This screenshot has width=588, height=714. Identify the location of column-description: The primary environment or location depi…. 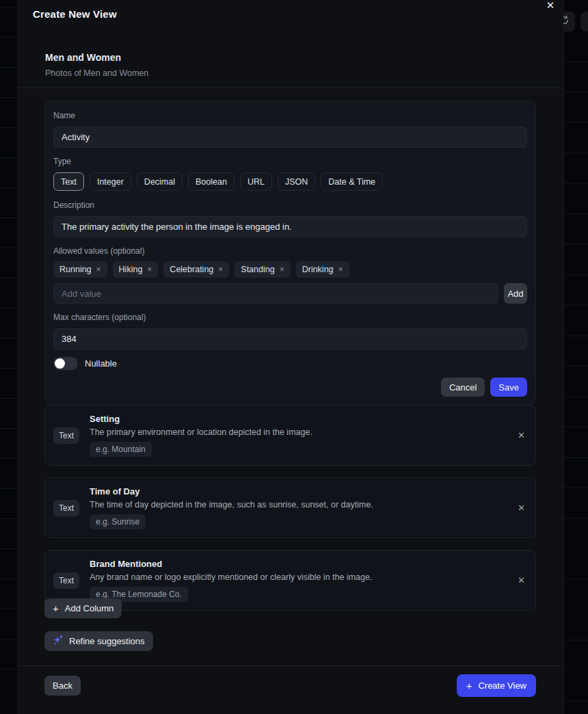
(302, 432).